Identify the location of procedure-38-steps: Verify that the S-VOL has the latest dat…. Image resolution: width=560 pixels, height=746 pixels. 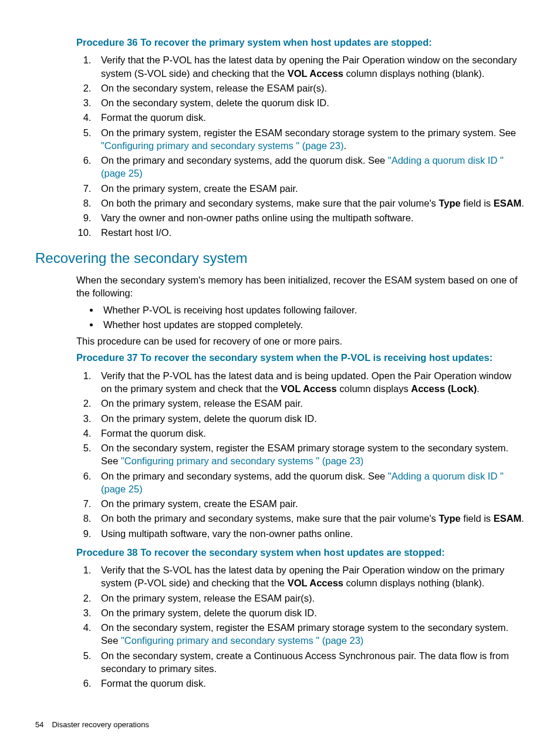
(301, 627).